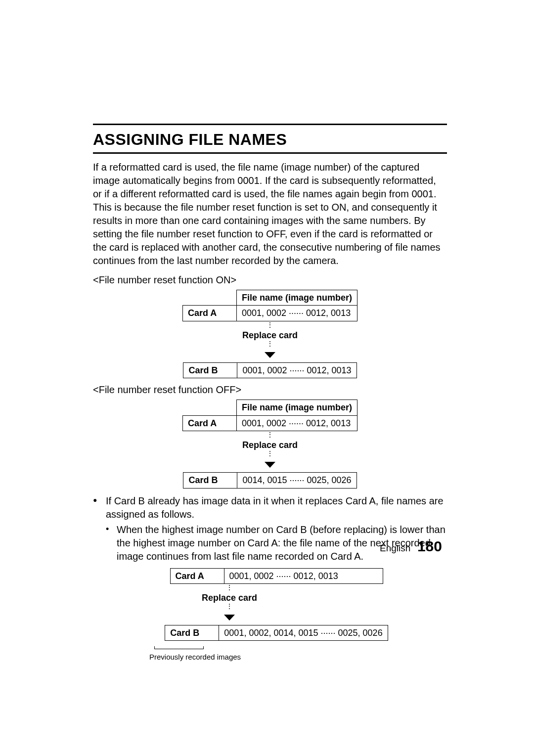  What do you see at coordinates (304, 576) in the screenshot?
I see `table-ex-card-a-values: 0001, 0002 ······ 0012, 0013` at bounding box center [304, 576].